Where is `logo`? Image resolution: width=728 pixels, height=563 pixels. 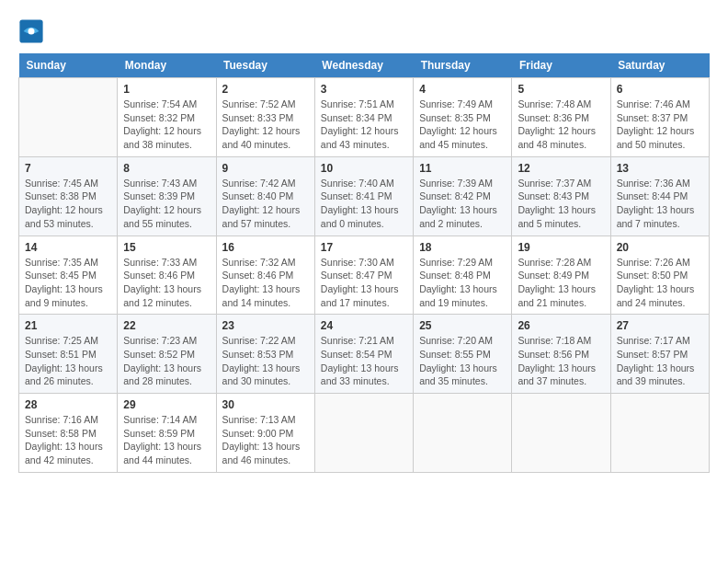 logo is located at coordinates (33, 31).